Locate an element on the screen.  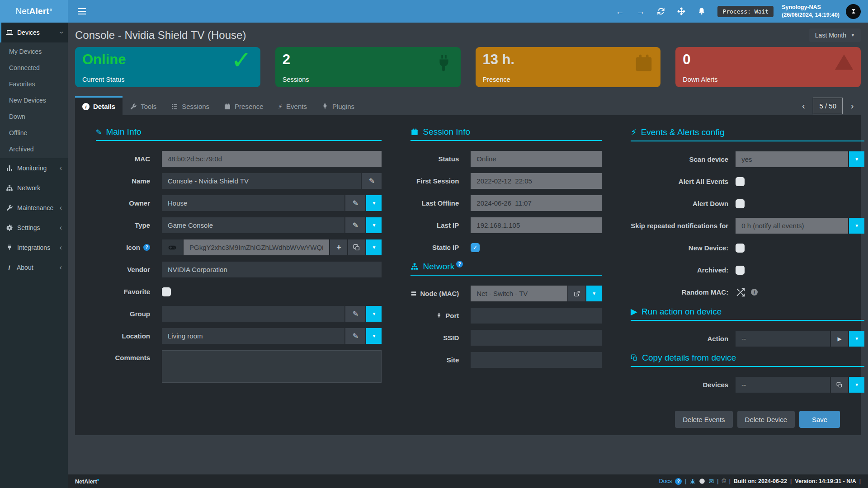
skip-notifications-dropdown-button: ▼ is located at coordinates (857, 226).